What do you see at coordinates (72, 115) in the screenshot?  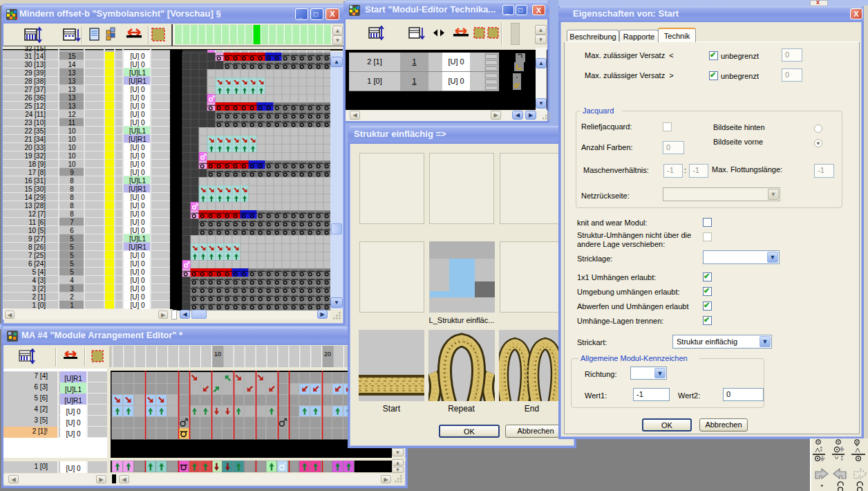 I see `svg-text: 12` at bounding box center [72, 115].